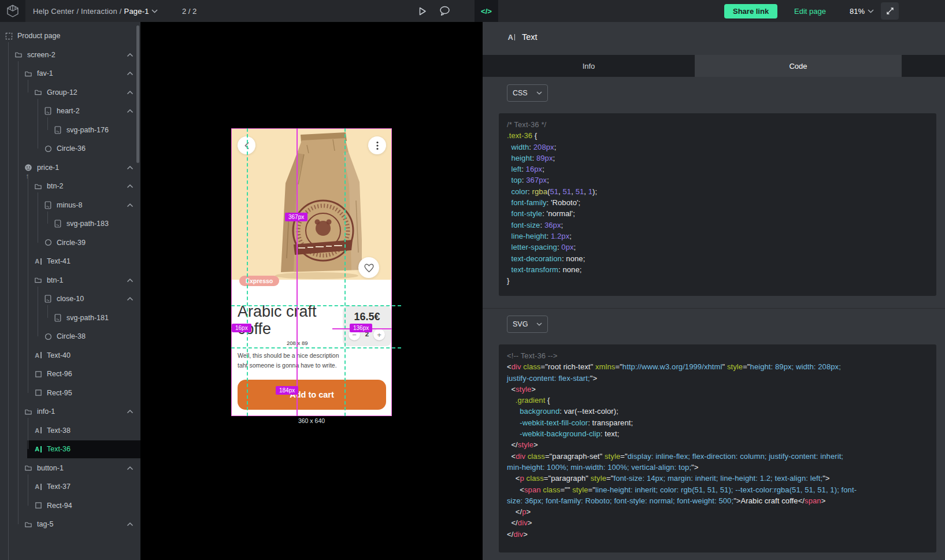 The width and height of the screenshot is (945, 560). What do you see at coordinates (71, 131) in the screenshot?
I see `tree-item-svg-path-176: svg-path-176` at bounding box center [71, 131].